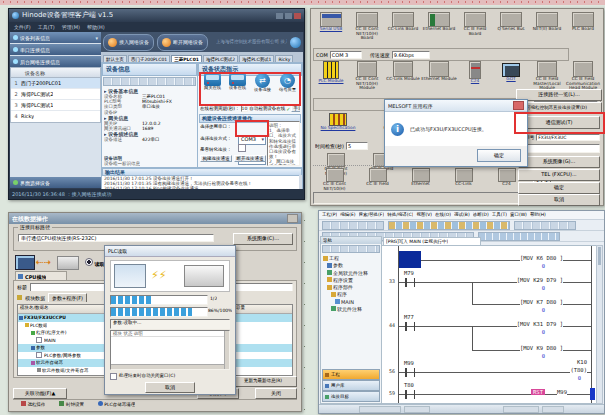  What do you see at coordinates (242, 148) in the screenshot?
I see `transform-checkbox` at bounding box center [242, 148].